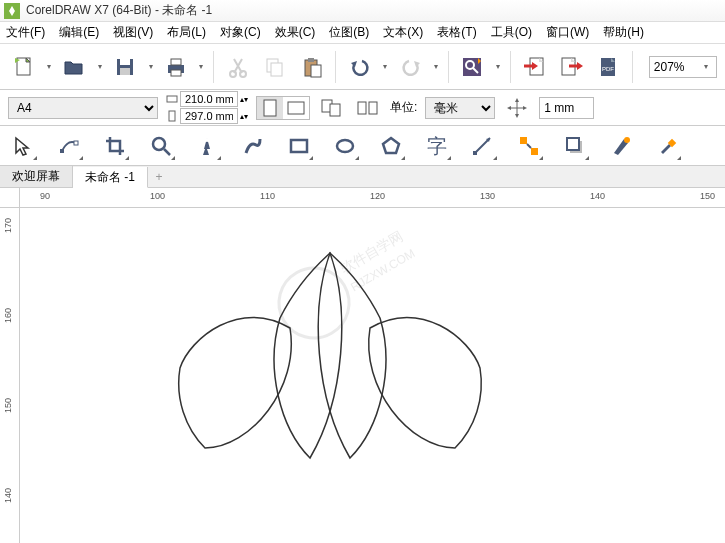 The width and height of the screenshot is (725, 543). Describe the element at coordinates (283, 108) in the screenshot. I see `orientation-group` at that location.